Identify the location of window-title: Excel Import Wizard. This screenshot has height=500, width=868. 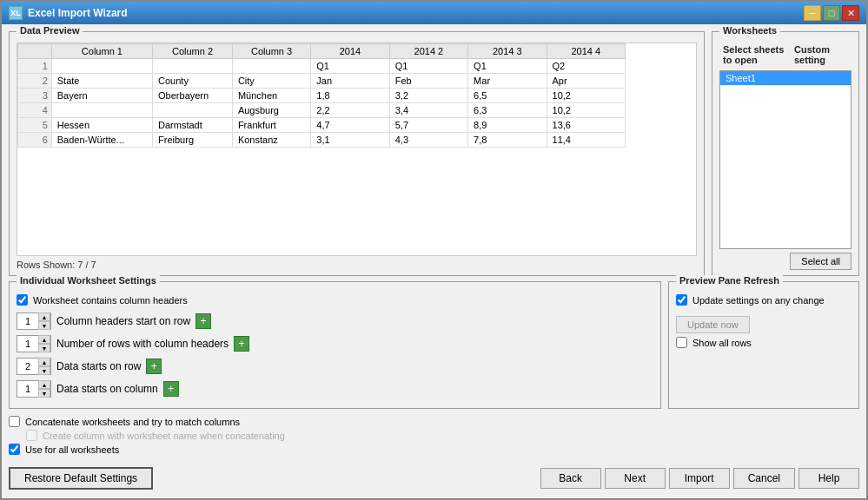
(78, 13).